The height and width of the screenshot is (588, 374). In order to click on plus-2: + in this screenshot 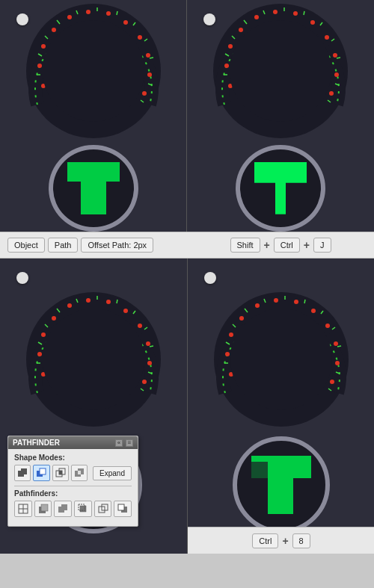, I will do `click(307, 245)`.